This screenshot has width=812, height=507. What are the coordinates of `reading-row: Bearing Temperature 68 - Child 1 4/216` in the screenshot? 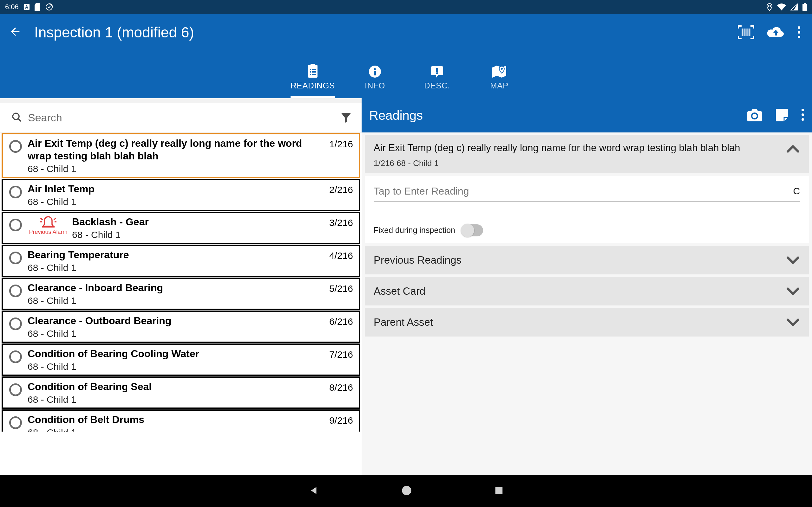 It's located at (181, 261).